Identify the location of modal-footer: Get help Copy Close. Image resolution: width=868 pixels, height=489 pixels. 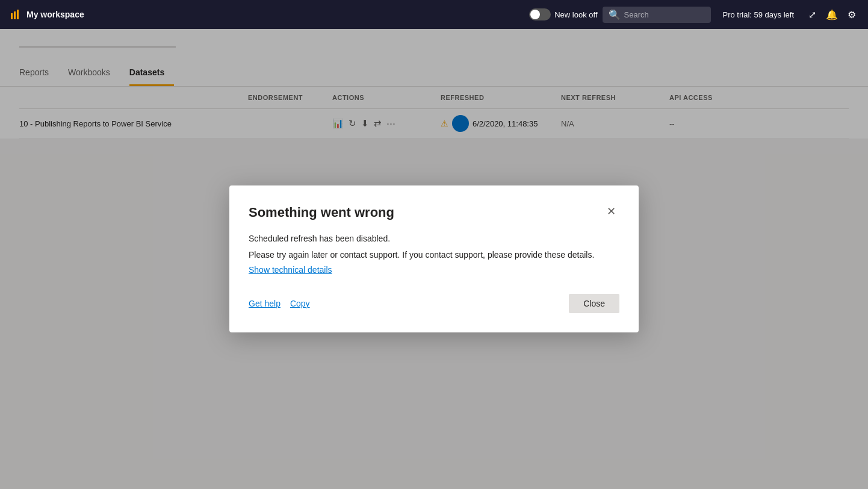
(434, 304).